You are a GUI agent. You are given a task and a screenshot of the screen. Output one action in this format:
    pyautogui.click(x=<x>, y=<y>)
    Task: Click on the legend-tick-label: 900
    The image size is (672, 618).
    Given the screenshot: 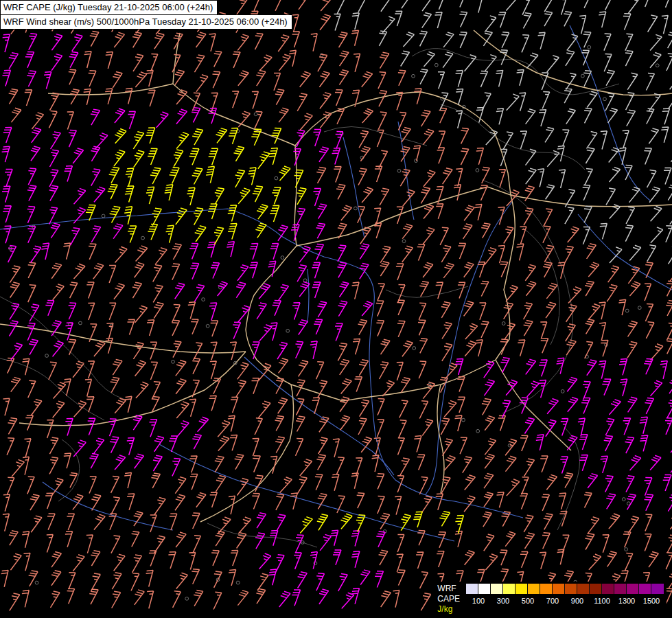 What is the action you would take?
    pyautogui.click(x=577, y=601)
    